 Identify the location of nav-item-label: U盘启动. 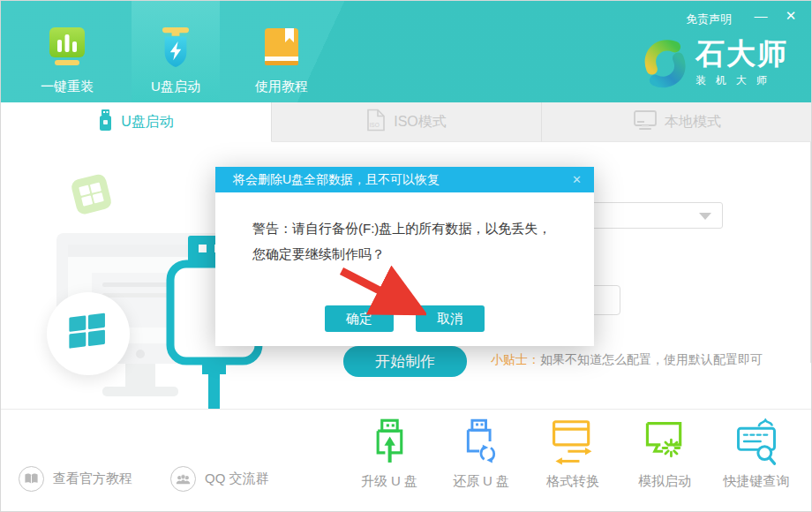
(176, 87).